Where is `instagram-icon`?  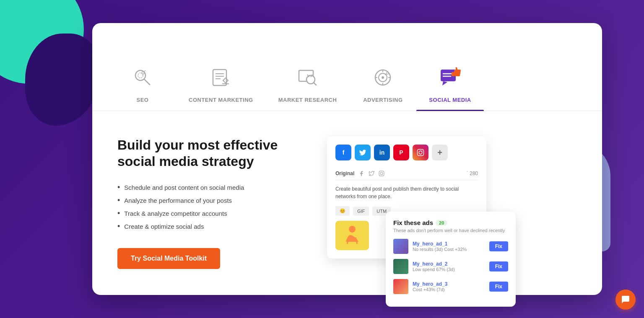
instagram-icon is located at coordinates (421, 153).